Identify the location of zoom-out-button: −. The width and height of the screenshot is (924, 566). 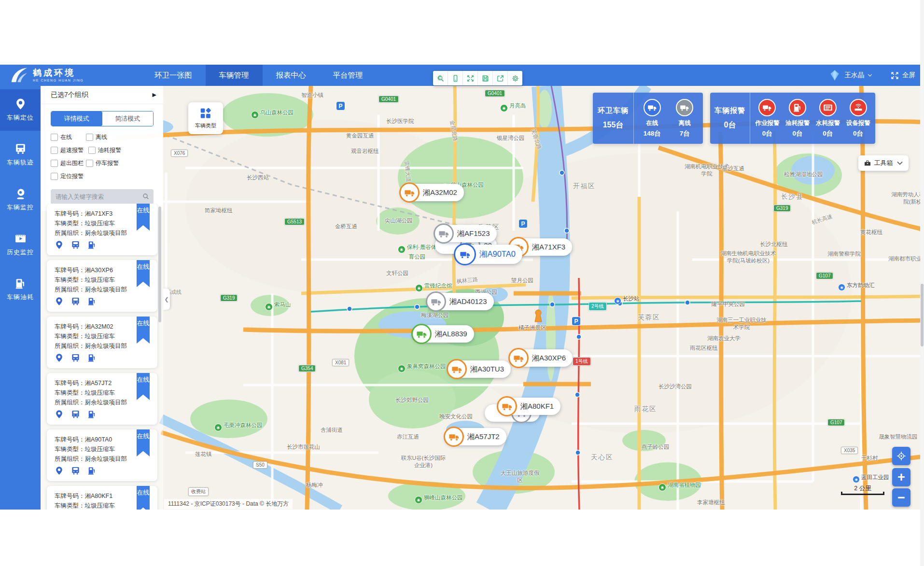
(901, 497).